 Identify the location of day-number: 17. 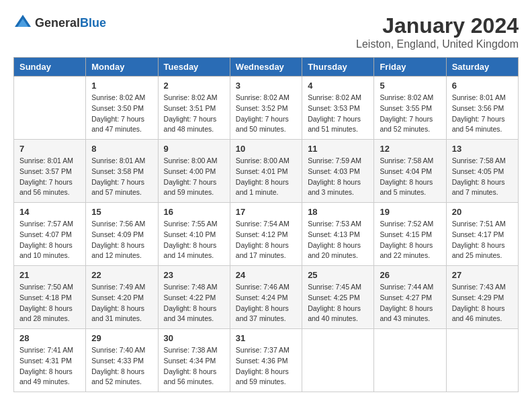
(266, 212).